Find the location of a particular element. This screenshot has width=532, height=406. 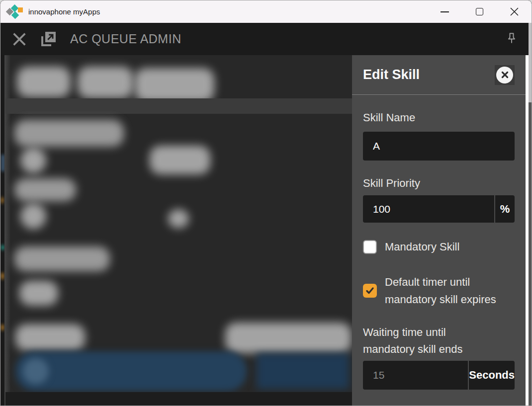

mandatory-skill-label: Mandatory Skill is located at coordinates (422, 246).